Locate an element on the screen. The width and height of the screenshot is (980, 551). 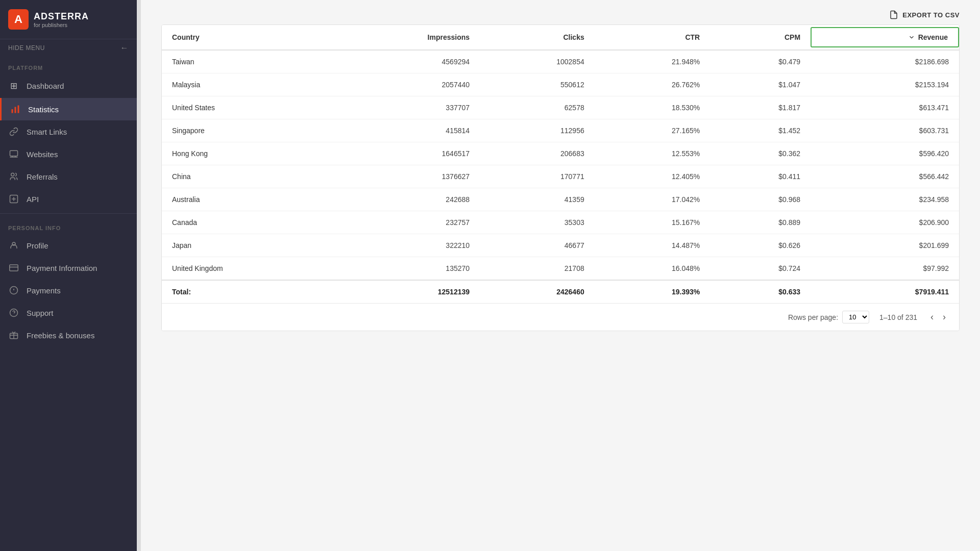
cell-clicks: 46677 is located at coordinates (537, 246).